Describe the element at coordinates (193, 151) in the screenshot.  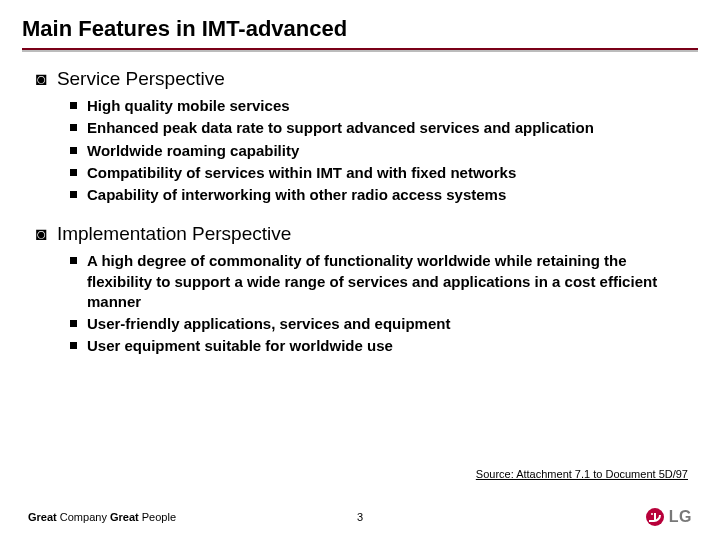
I see `item-text: Worldwide roaming capability` at that location.